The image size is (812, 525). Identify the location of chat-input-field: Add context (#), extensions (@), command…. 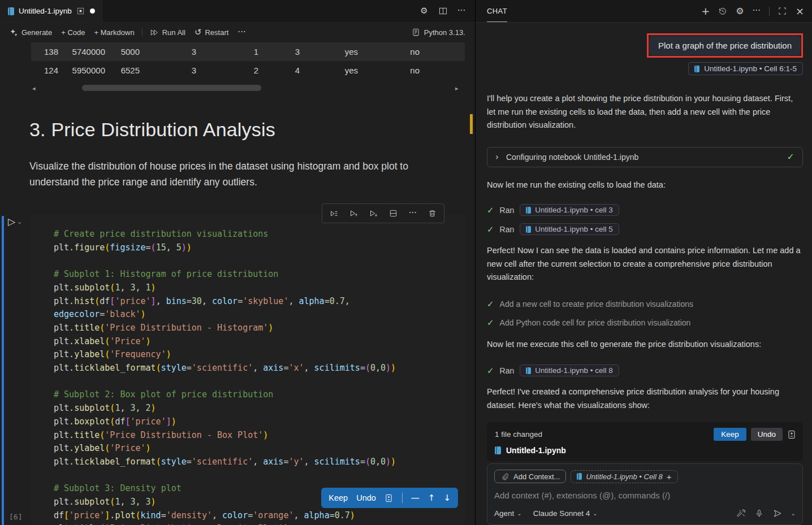
(645, 495).